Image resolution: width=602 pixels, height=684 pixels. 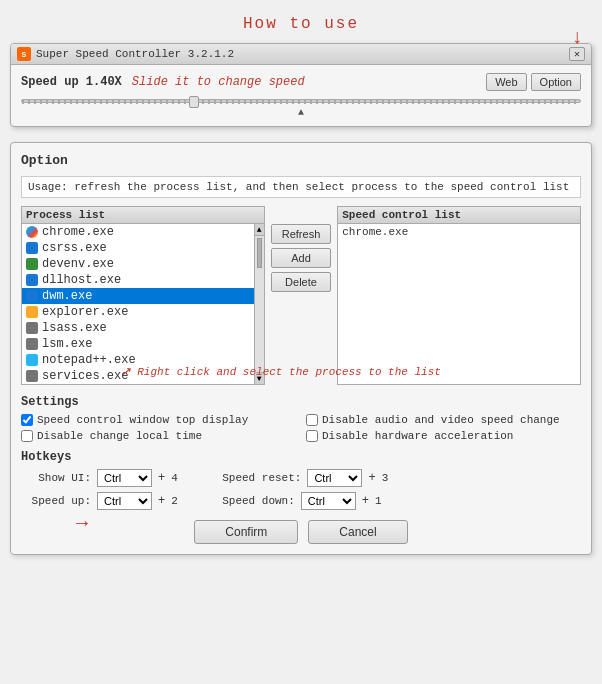 I want to click on list-item: lsm.exe, so click(x=138, y=344).